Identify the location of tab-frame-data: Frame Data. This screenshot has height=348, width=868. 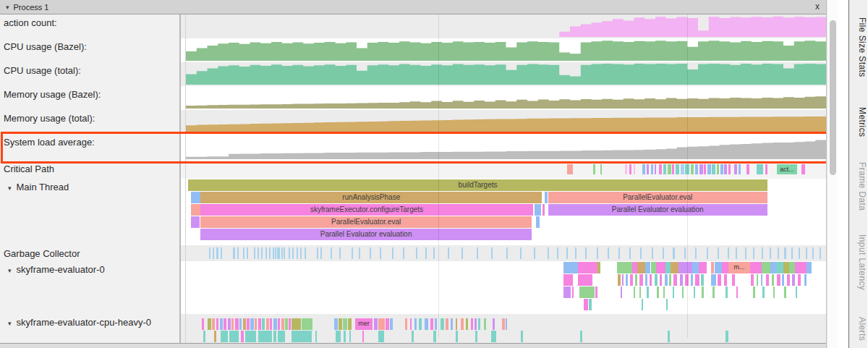
(858, 187).